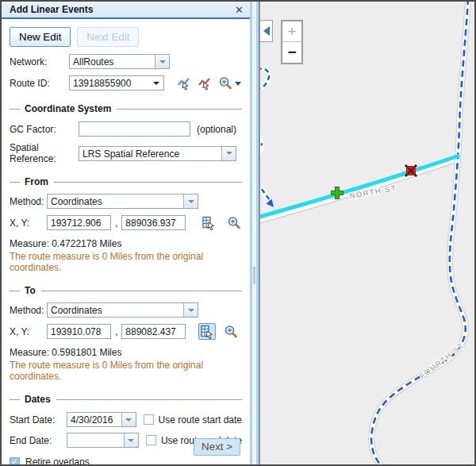  What do you see at coordinates (230, 83) in the screenshot?
I see `zoom-to-route-icon` at bounding box center [230, 83].